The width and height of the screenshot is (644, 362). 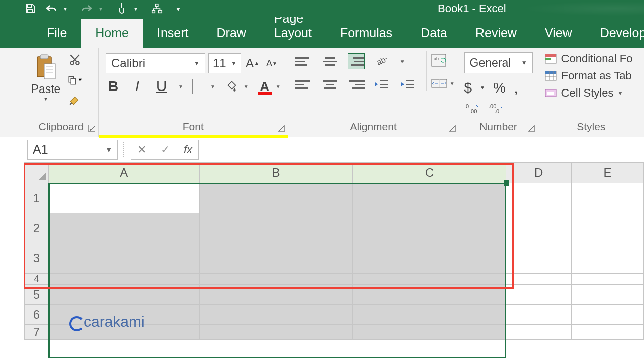 I want to click on percent-button: %, so click(x=499, y=88).